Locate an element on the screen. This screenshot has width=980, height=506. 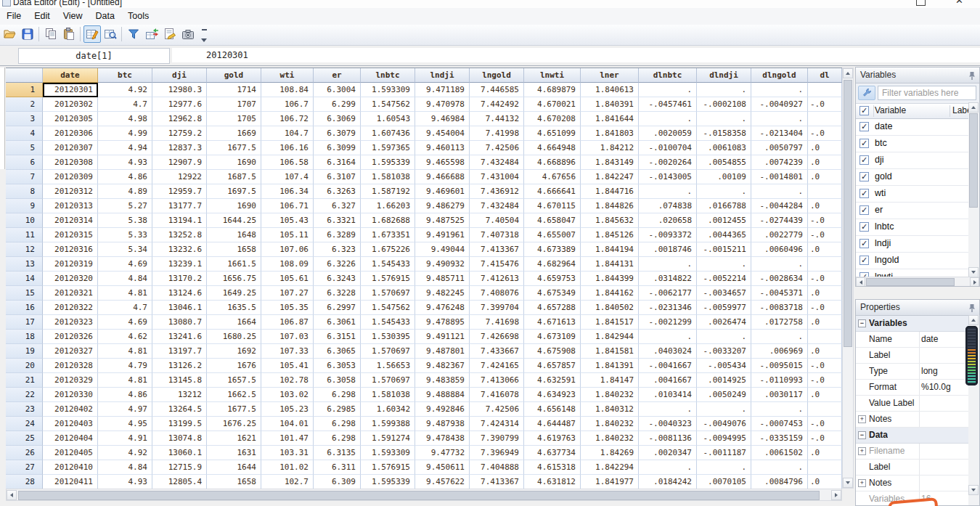
grid-cell: 9.471189 is located at coordinates (443, 90).